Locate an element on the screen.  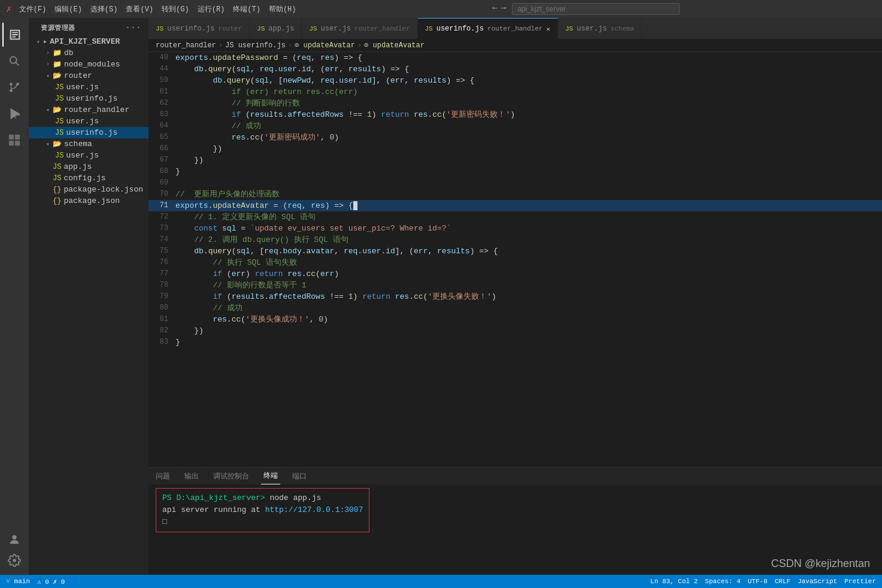
status-encoding: UTF-8 is located at coordinates (758, 581).